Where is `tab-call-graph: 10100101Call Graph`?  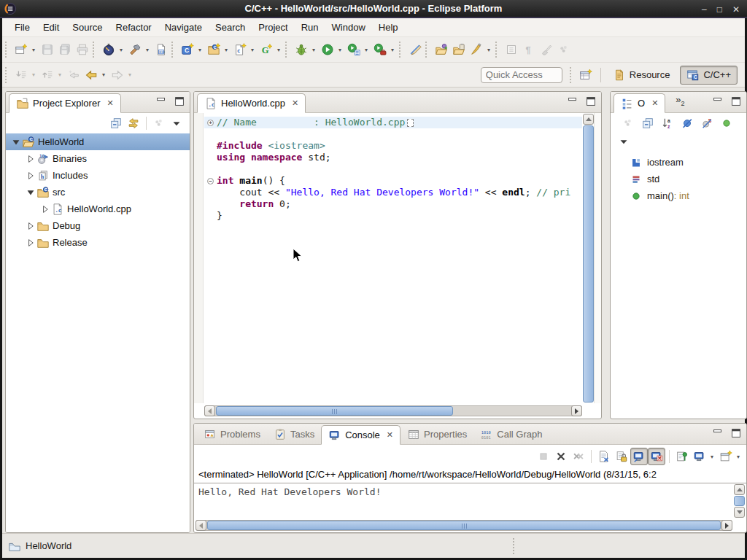 tab-call-graph: 10100101Call Graph is located at coordinates (511, 435).